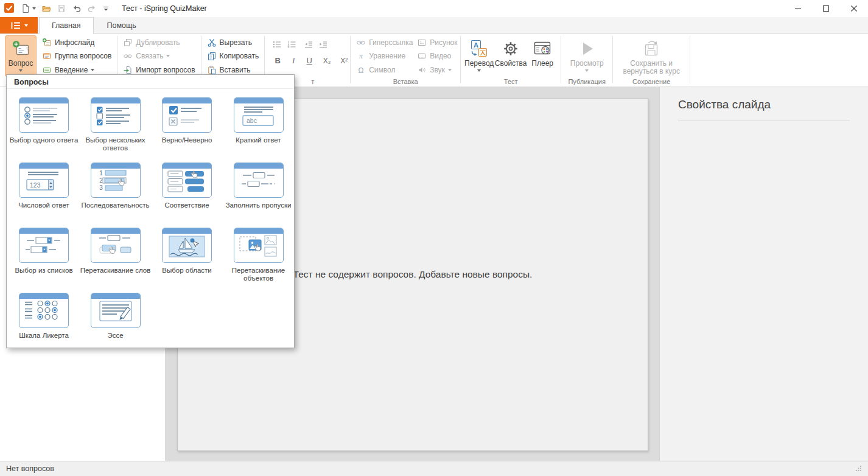 This screenshot has height=476, width=868. Describe the element at coordinates (187, 127) in the screenshot. I see `question-type-true-false: Верно/Неверно` at that location.